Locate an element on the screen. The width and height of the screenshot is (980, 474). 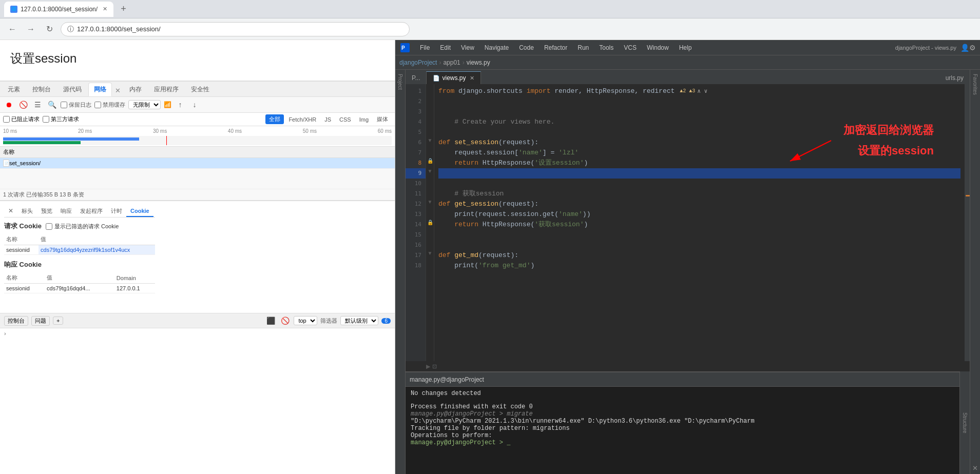
devtools-tab-network: 网络 is located at coordinates (100, 89).